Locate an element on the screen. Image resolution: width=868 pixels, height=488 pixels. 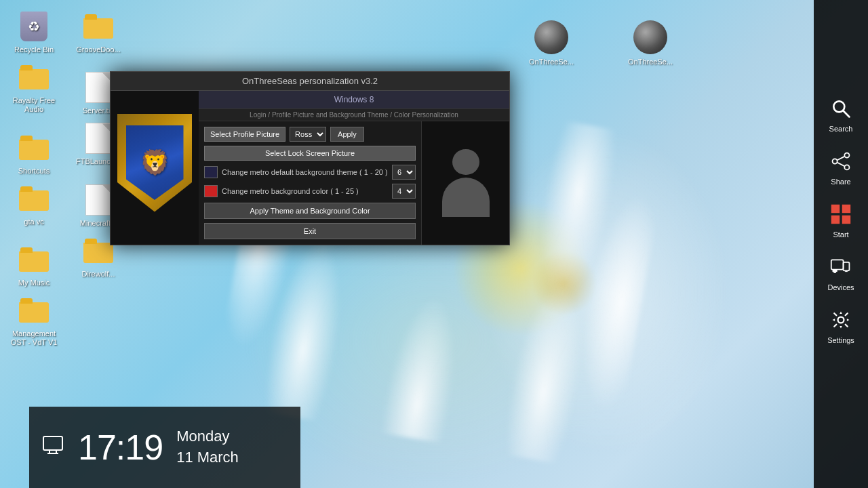
metro-color-select: 4 is located at coordinates (404, 191).